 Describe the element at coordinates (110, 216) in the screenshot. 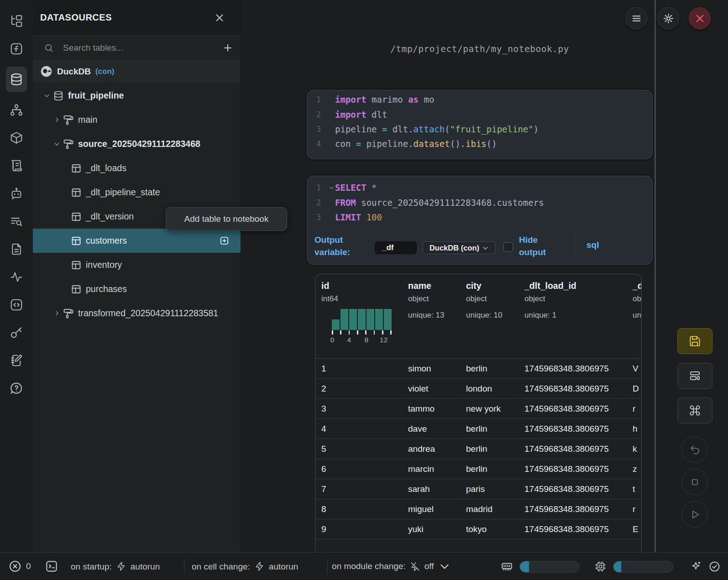

I see `tree-item-label: _dlt_version` at that location.